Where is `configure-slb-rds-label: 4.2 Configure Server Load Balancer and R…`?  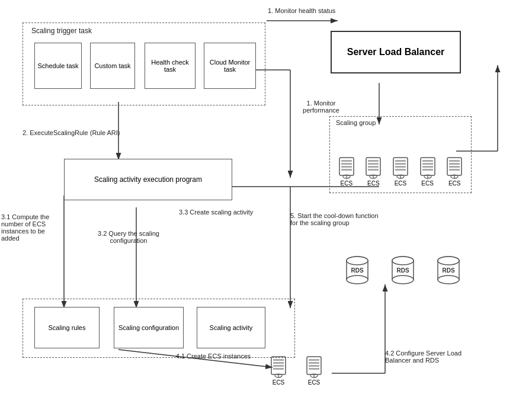
configure-slb-rds-label: 4.2 Configure Server Load Balancer and R… is located at coordinates (424, 357).